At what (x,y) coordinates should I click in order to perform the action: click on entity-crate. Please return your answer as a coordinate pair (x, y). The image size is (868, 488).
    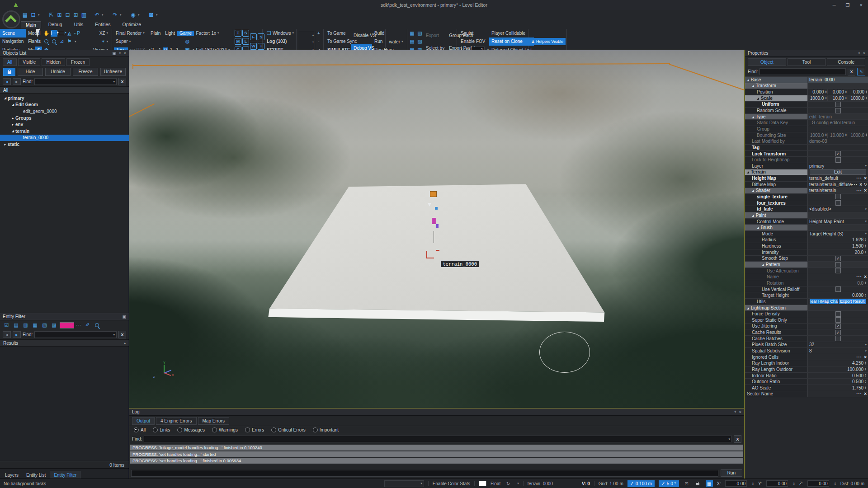
    Looking at the image, I should click on (433, 194).